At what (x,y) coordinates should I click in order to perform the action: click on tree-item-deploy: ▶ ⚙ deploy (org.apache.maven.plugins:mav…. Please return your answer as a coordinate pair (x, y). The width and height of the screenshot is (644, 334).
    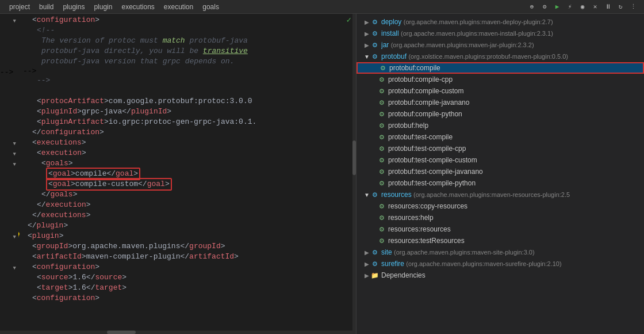
    Looking at the image, I should click on (500, 22).